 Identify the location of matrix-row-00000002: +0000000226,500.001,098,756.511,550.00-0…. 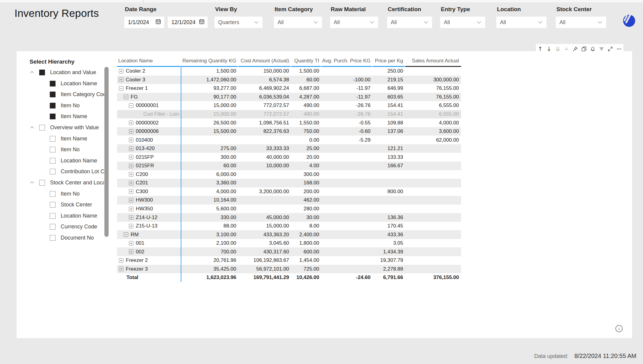
(289, 123).